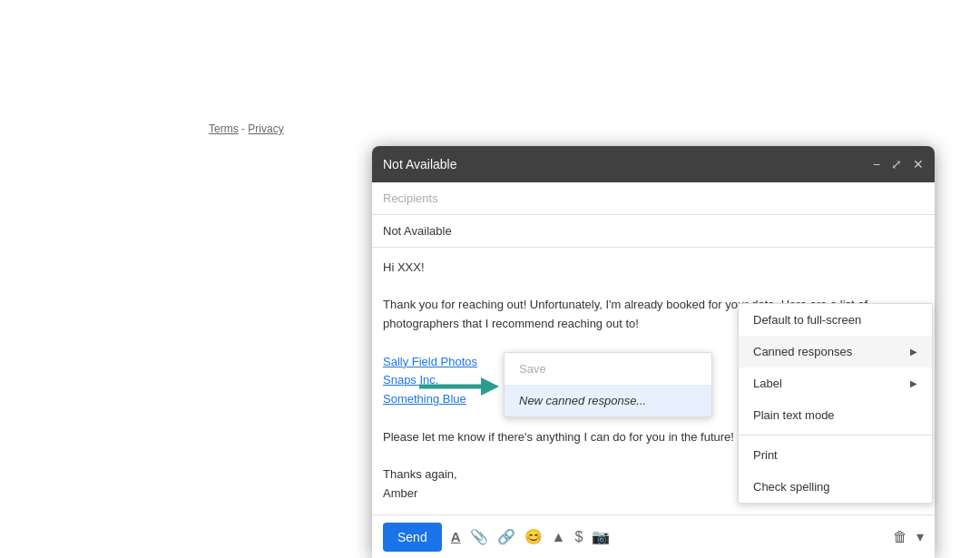  I want to click on format-underline-icon: A, so click(456, 537).